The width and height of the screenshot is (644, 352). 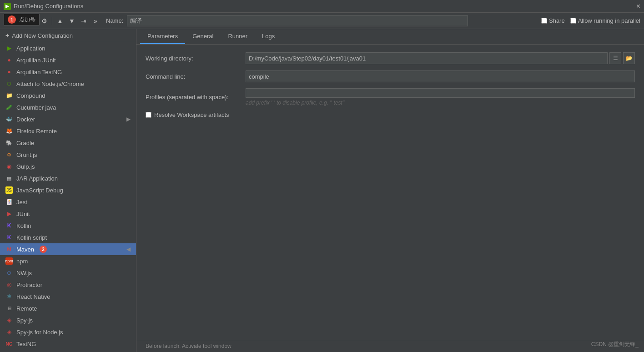 What do you see at coordinates (557, 21) in the screenshot?
I see `share-label: Share` at bounding box center [557, 21].